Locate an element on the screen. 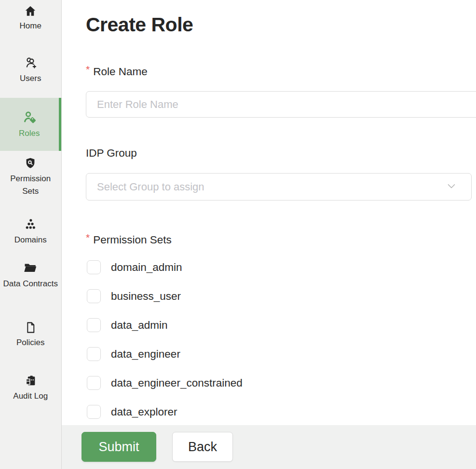 This screenshot has height=469, width=476. chevron-down-icon is located at coordinates (451, 187).